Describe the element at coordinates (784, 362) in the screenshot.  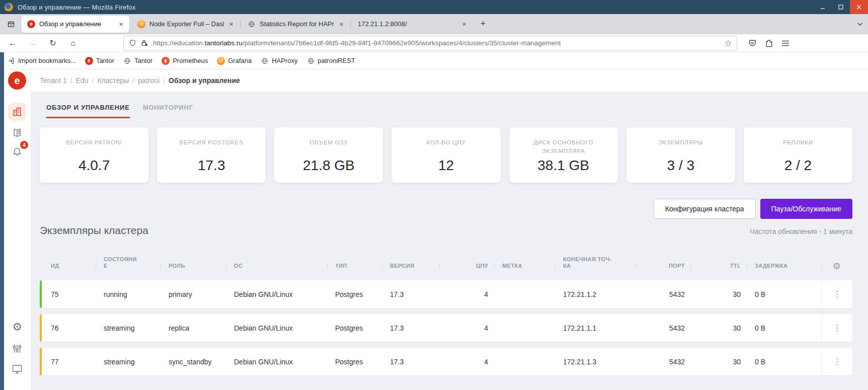
I see `cell-lag: 0 B` at that location.